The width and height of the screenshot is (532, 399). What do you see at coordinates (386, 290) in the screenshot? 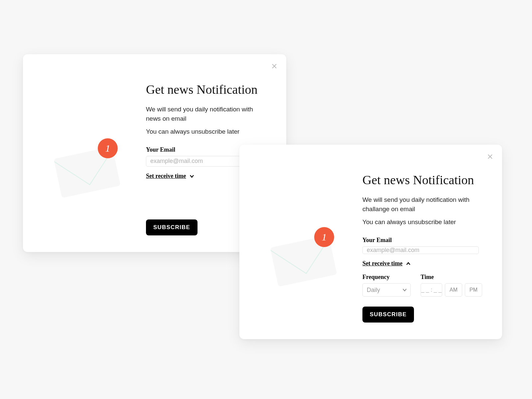
I see `frequency-select: Daily` at bounding box center [386, 290].